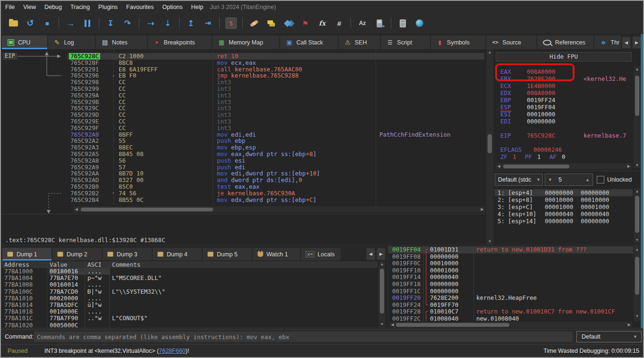 The height and width of the screenshot is (358, 644). Describe the element at coordinates (511, 306) in the screenshot. I see `stack-row: 0019FF24└0019FF70` at that location.